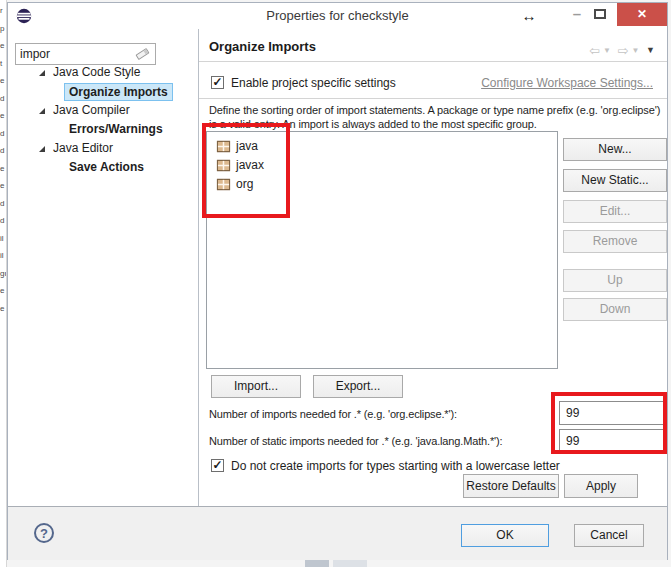  I want to click on new-button: New..., so click(615, 150).